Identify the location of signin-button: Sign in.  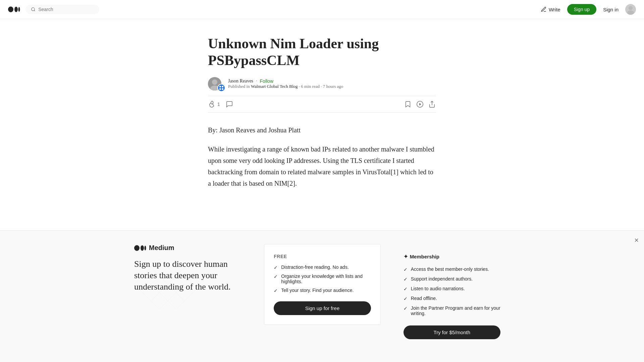
(611, 9).